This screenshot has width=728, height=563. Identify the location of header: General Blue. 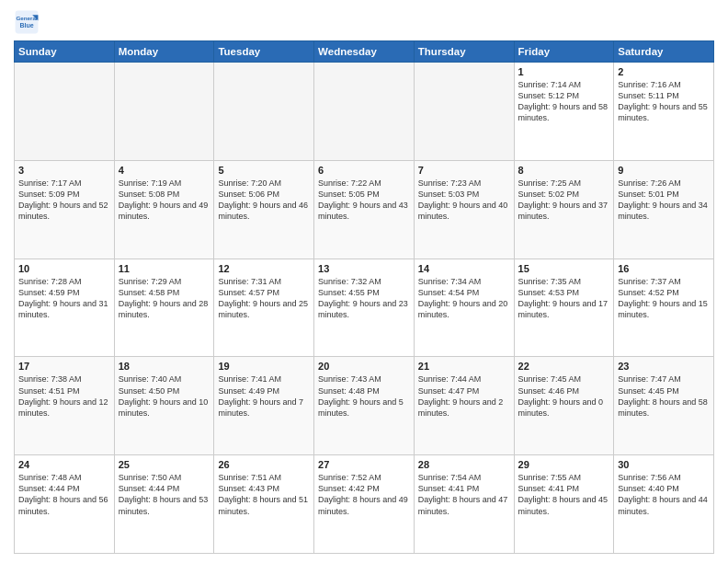
(364, 22).